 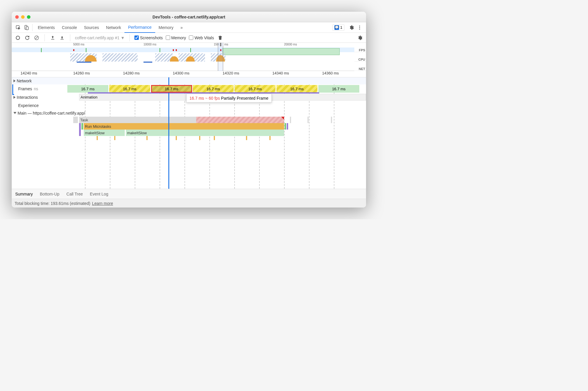 What do you see at coordinates (62, 38) in the screenshot?
I see `download-profile-icon` at bounding box center [62, 38].